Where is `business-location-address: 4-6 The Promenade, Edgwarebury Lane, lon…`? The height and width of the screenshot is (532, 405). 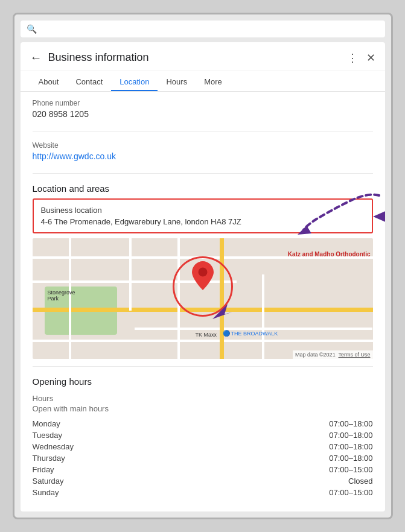 business-location-address: 4-6 The Promenade, Edgwarebury Lane, lon… is located at coordinates (203, 222).